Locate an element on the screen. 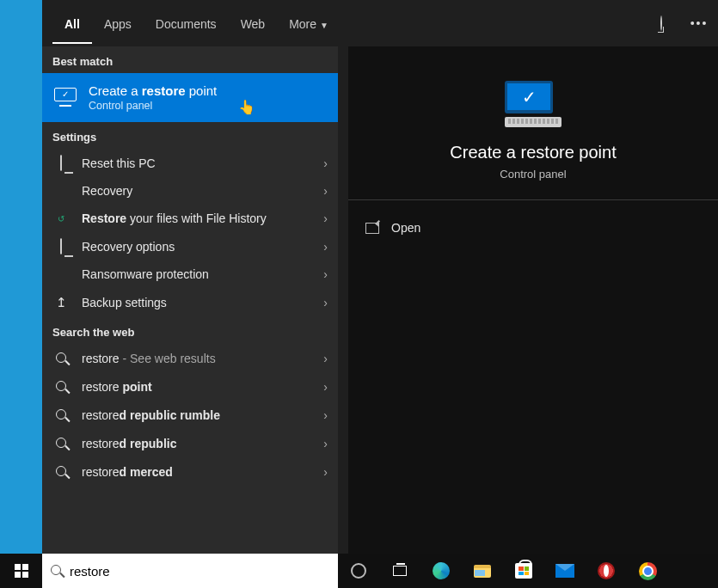 Image resolution: width=718 pixels, height=588 pixels. best-match-subtitle: Control panel is located at coordinates (208, 106).